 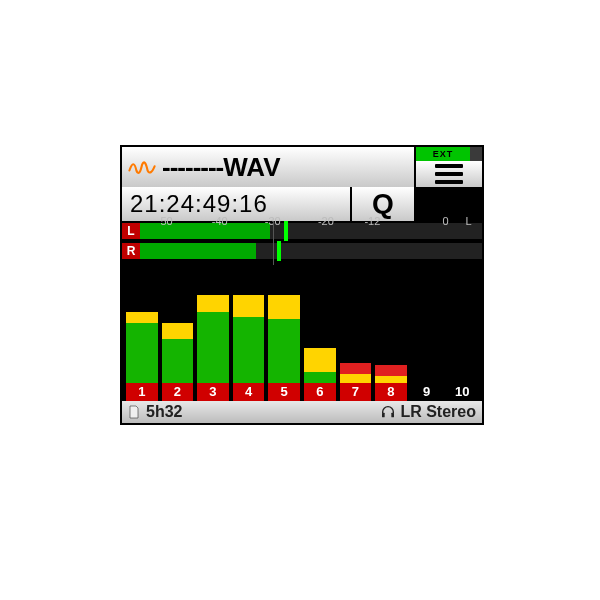 I want to click on hamburger-icon, so click(x=449, y=174).